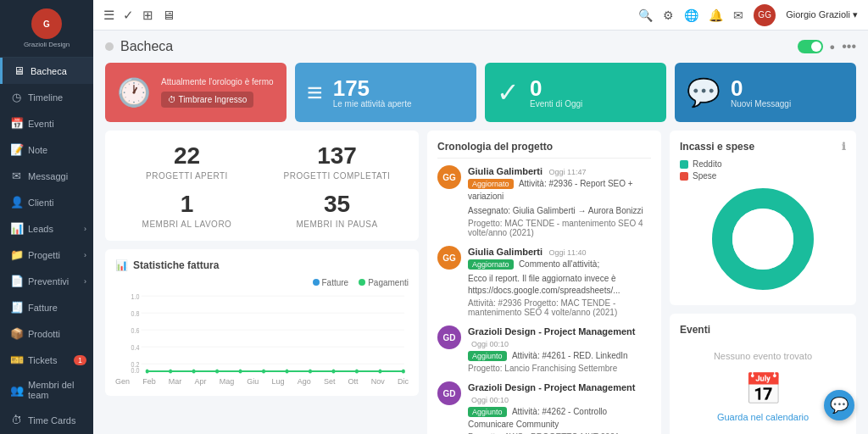 The height and width of the screenshot is (434, 868). What do you see at coordinates (551, 331) in the screenshot?
I see `timeline-name-2: Grazioli Design - Project Management` at bounding box center [551, 331].